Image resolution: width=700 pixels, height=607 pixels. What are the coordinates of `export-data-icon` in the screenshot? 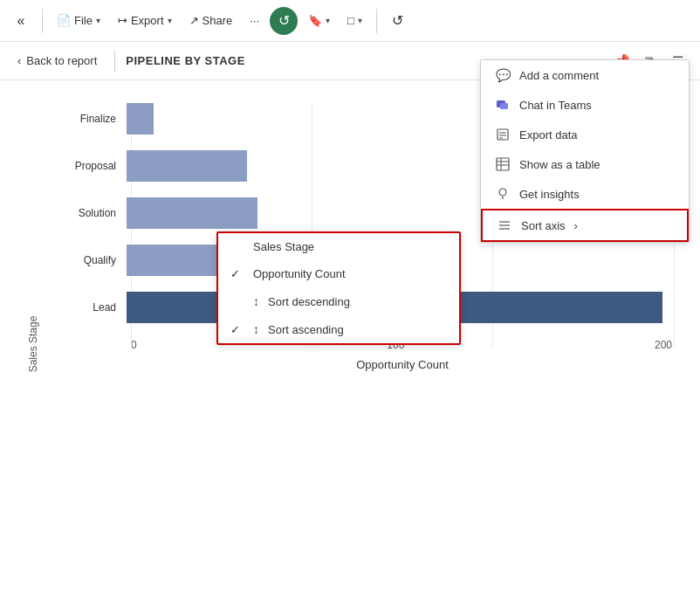 It's located at (503, 135).